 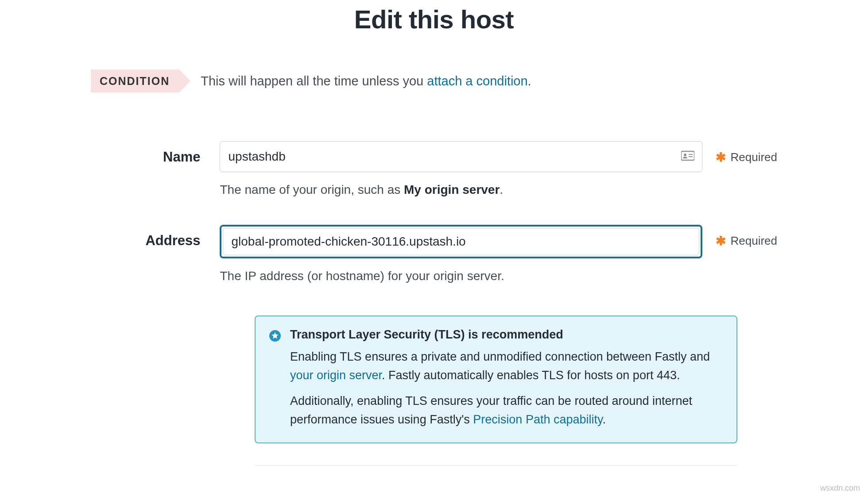 I want to click on page-title: Edit this host, so click(x=434, y=19).